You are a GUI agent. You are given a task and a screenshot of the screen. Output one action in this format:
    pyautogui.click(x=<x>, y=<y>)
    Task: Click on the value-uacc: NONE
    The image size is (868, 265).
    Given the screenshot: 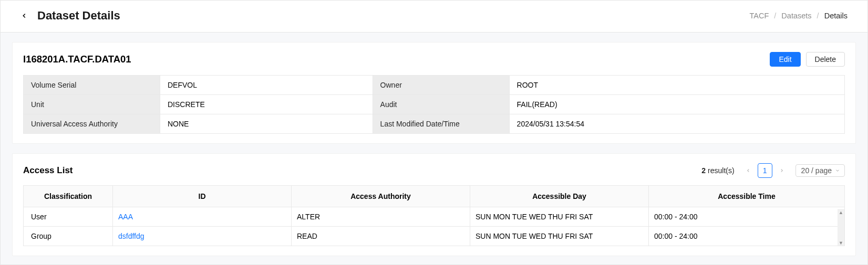 What is the action you would take?
    pyautogui.click(x=267, y=124)
    